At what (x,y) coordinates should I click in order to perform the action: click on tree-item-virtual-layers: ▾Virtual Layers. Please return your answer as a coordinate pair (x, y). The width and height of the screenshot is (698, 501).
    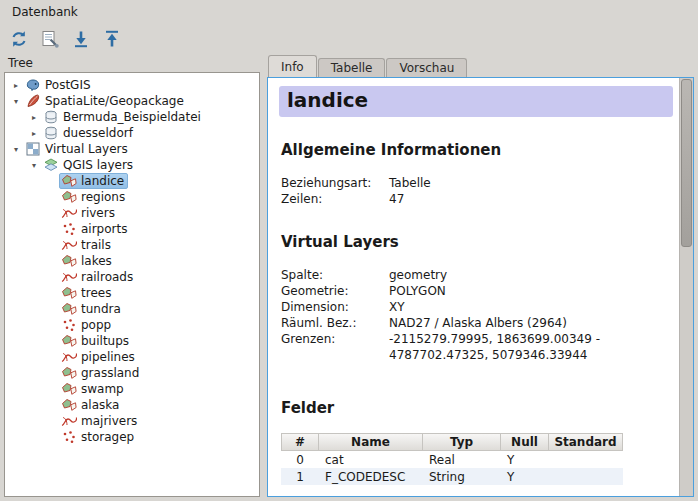
    Looking at the image, I should click on (132, 149).